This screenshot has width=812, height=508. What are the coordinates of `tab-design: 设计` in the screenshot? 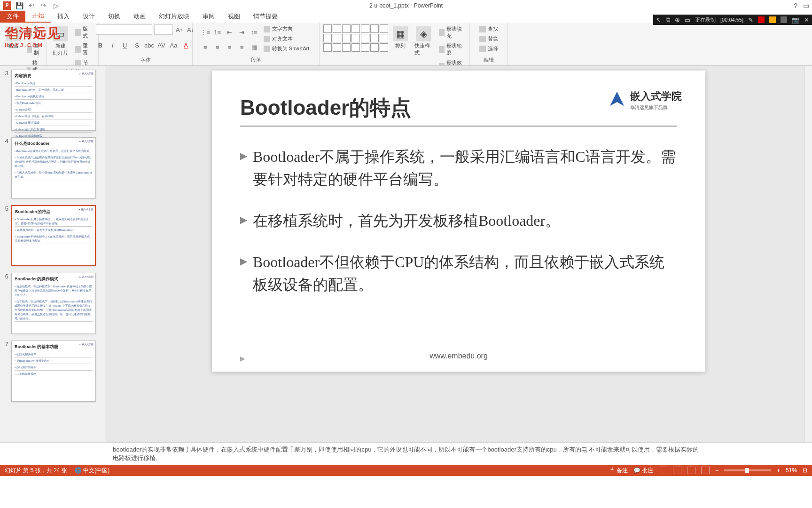 It's located at (89, 16).